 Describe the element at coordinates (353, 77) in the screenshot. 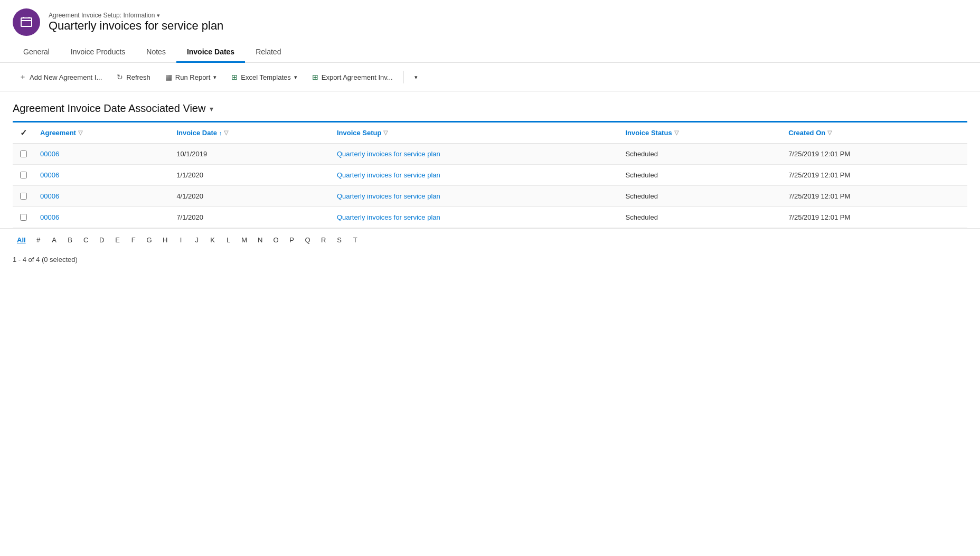

I see `export-button: ⊞ Export Agreement Inv...` at that location.